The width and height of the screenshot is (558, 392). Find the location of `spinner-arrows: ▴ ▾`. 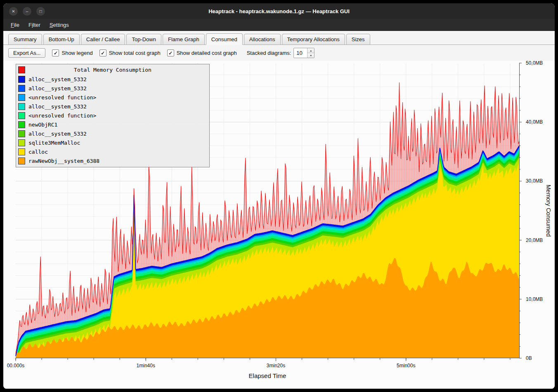

spinner-arrows: ▴ ▾ is located at coordinates (310, 53).